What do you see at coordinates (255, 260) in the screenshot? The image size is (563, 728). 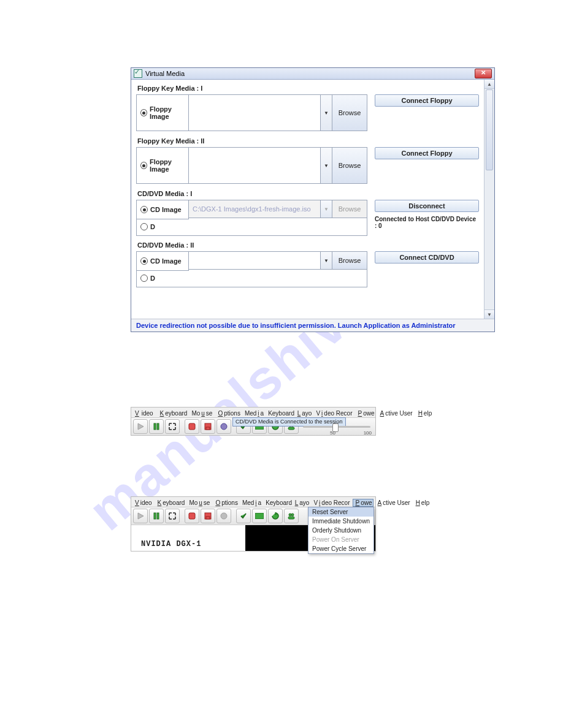 I see `cd2-path-input` at bounding box center [255, 260].